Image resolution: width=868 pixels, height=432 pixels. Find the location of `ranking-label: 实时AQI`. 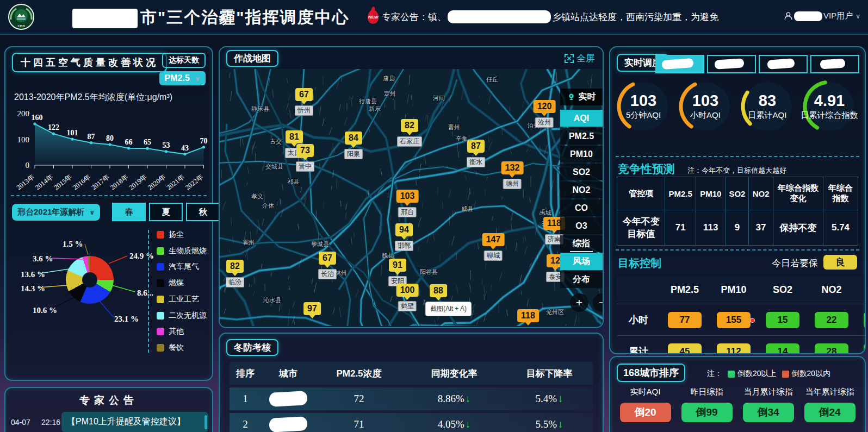

ranking-label: 实时AQI is located at coordinates (645, 392).